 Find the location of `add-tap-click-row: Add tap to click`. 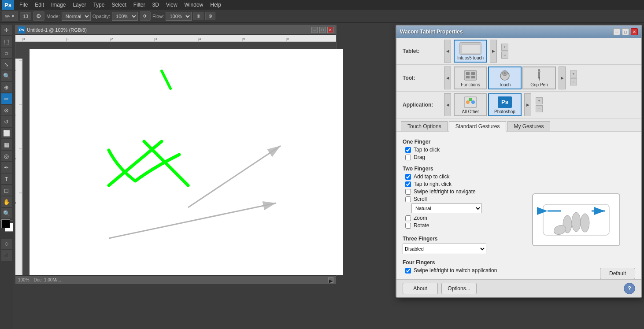

add-tap-click-row: Add tap to click is located at coordinates (461, 177).